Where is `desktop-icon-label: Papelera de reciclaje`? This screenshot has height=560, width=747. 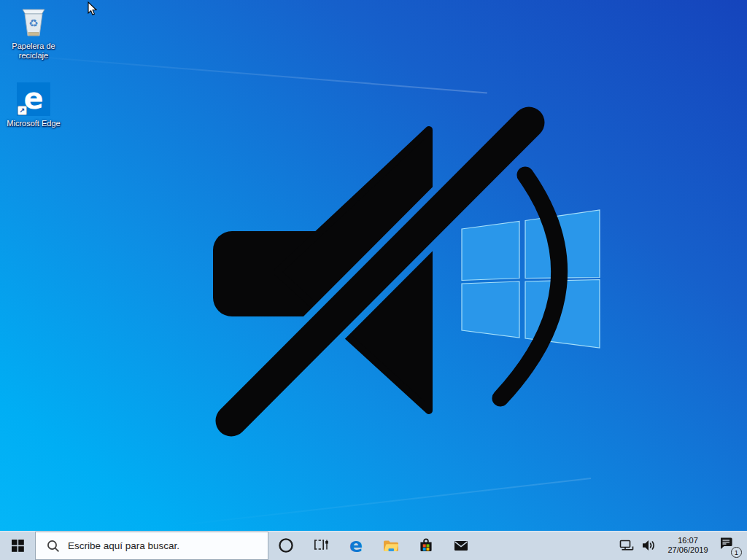 desktop-icon-label: Papelera de reciclaje is located at coordinates (34, 51).